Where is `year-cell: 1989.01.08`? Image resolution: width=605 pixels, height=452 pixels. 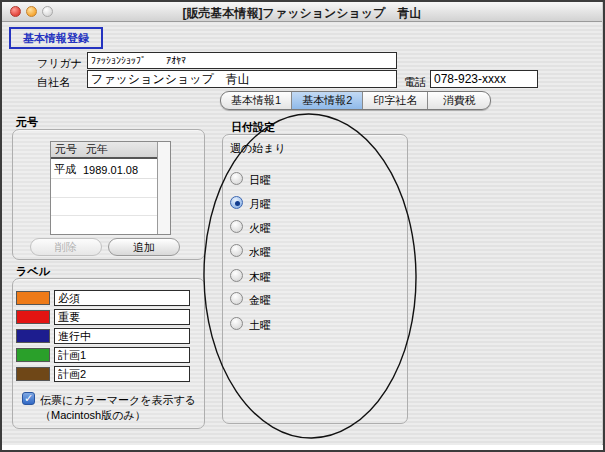 year-cell: 1989.01.08 is located at coordinates (110, 170).